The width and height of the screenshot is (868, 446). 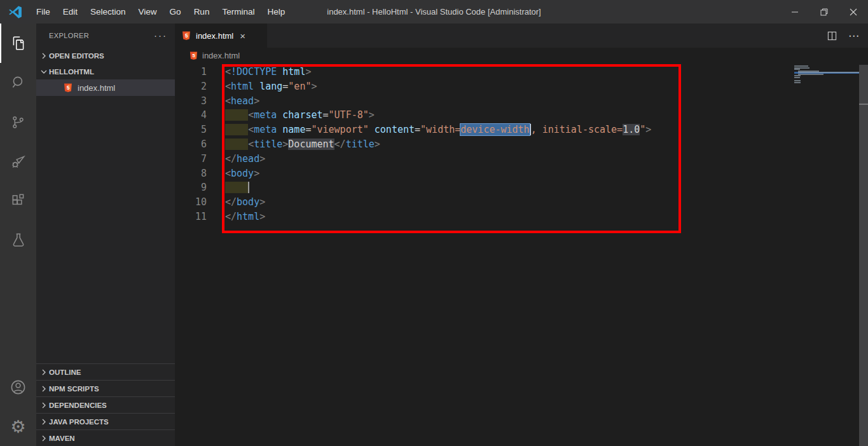 What do you see at coordinates (394, 130) in the screenshot?
I see `token: content` at bounding box center [394, 130].